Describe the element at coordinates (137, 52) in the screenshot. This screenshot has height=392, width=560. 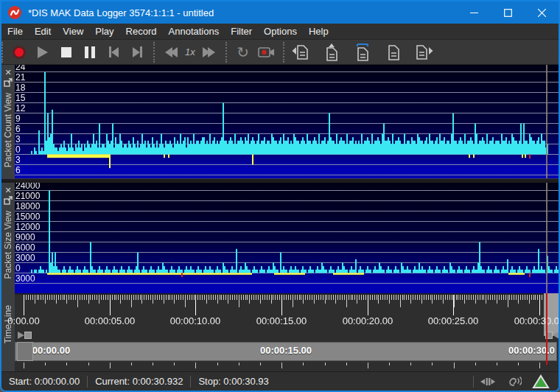
I see `skip-to-end-icon` at that location.